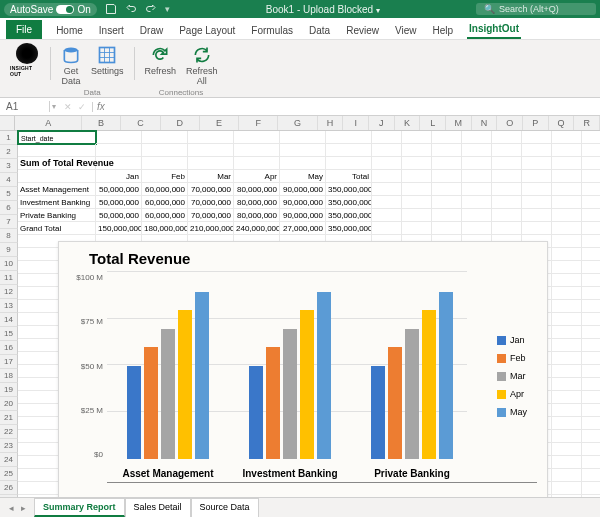 Image resolution: width=600 pixels, height=517 pixels. I want to click on fx-icon: fx, so click(101, 106).